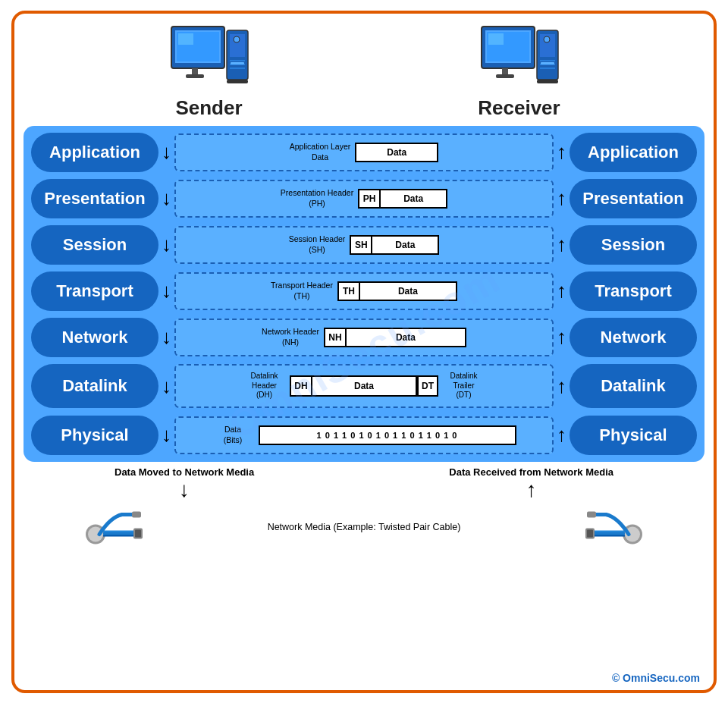 This screenshot has width=728, height=703. I want to click on physical-header-label: Data(Bits), so click(234, 435).